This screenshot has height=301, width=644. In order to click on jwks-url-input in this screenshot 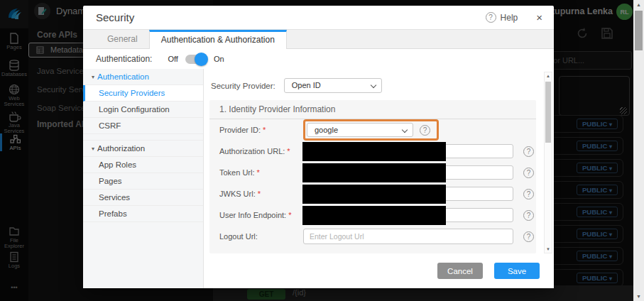, I will do `click(408, 194)`.